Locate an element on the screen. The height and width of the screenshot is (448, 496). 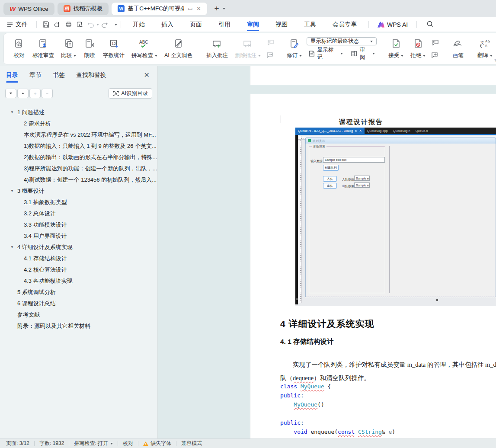
toc-item: 5 系统调试分析 is located at coordinates (79, 292).